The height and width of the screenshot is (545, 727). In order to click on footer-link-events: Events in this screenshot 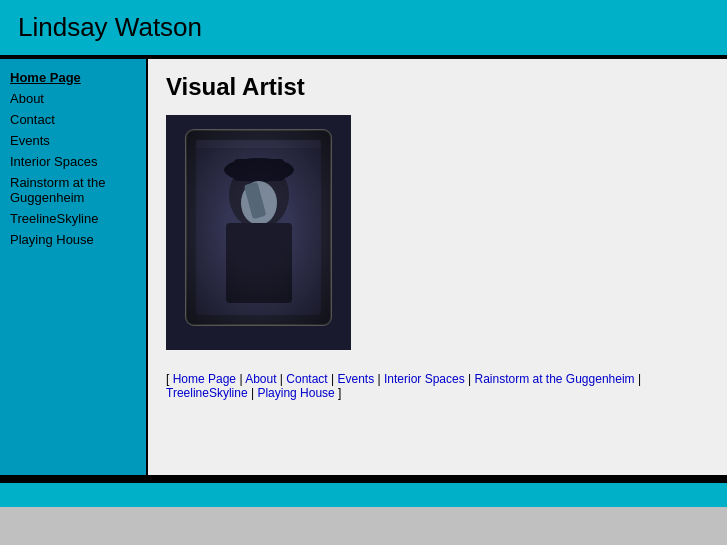, I will do `click(356, 379)`.